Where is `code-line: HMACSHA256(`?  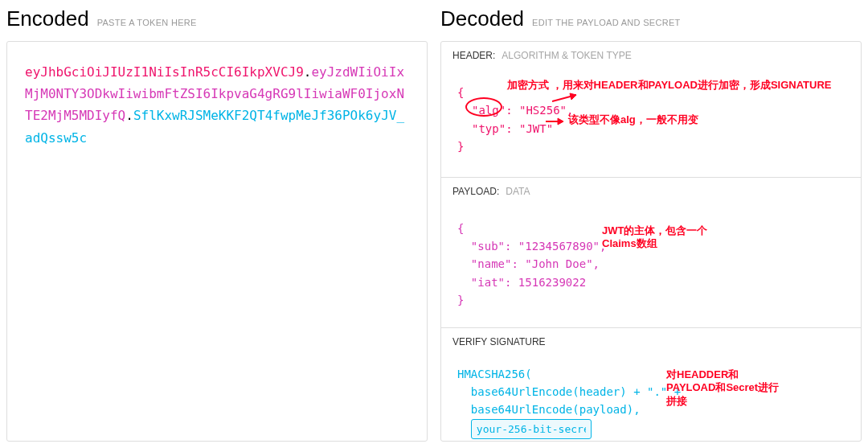 code-line: HMACSHA256( is located at coordinates (651, 374).